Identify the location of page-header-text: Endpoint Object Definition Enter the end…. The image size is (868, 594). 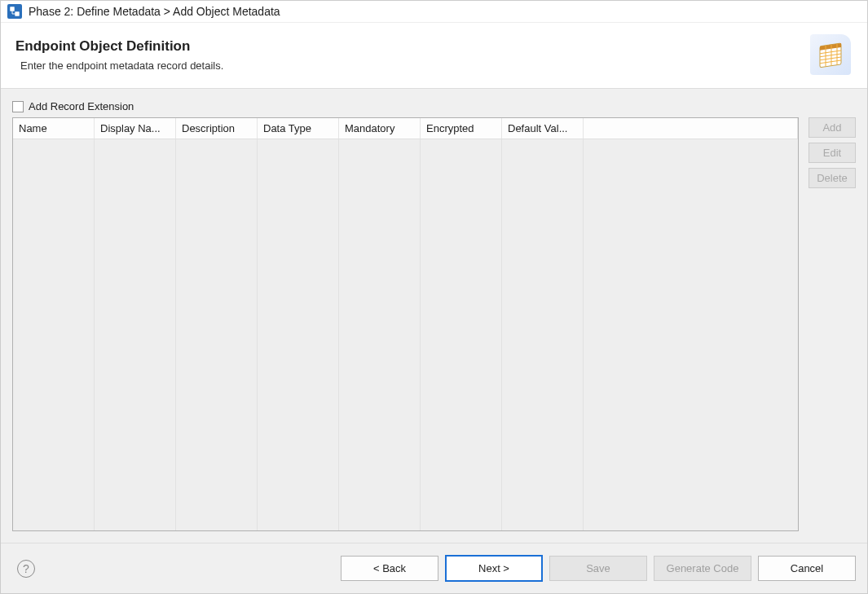
(412, 55).